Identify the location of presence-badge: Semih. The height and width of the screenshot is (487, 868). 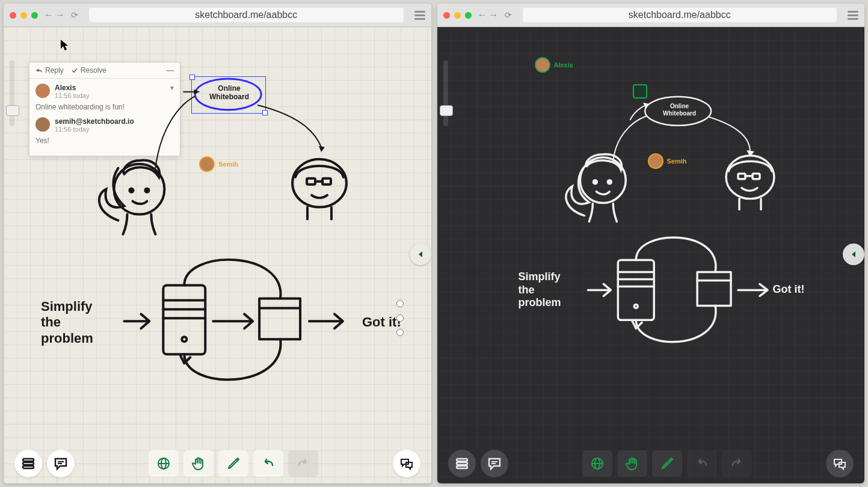
(668, 161).